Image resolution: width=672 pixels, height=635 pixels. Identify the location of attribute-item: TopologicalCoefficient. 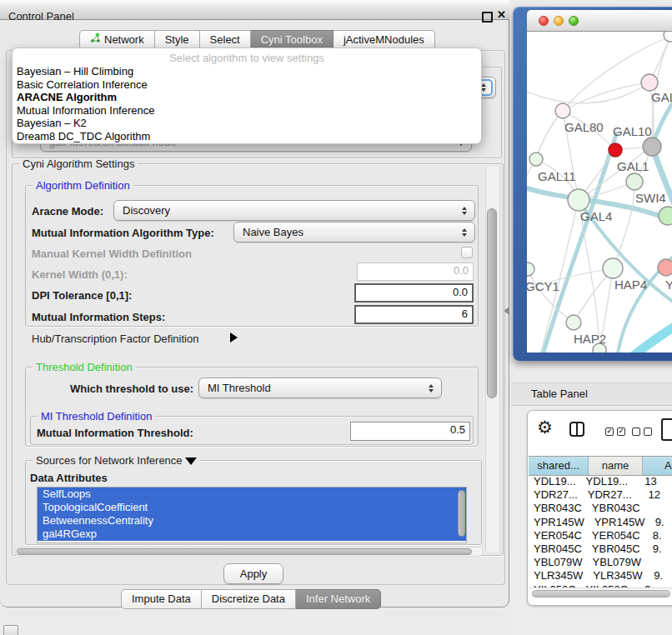
(252, 508).